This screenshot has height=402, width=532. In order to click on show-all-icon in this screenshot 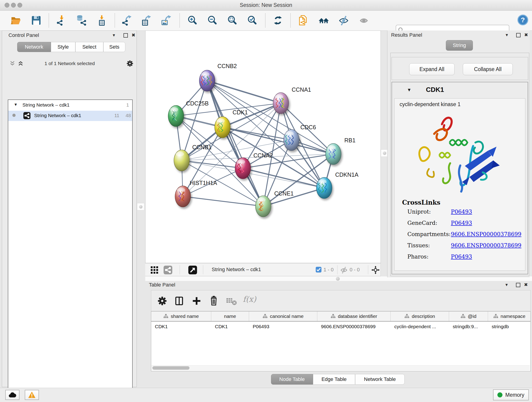, I will do `click(364, 20)`.